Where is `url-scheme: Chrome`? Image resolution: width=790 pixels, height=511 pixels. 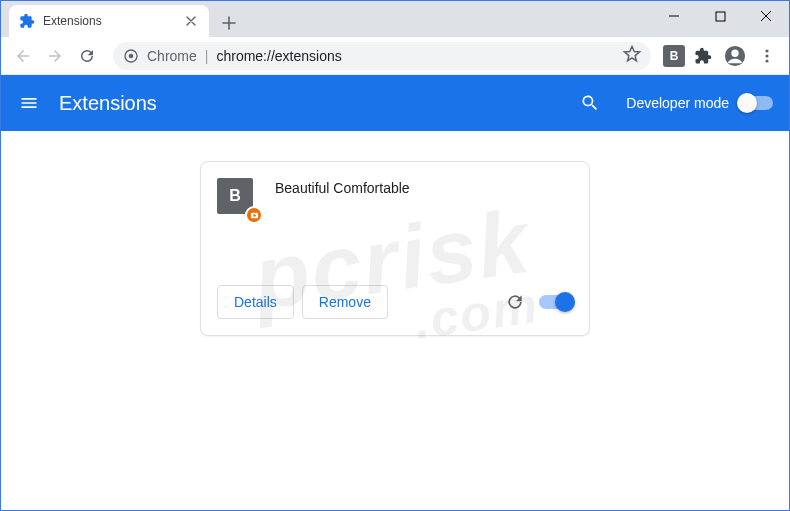
url-scheme: Chrome is located at coordinates (172, 56).